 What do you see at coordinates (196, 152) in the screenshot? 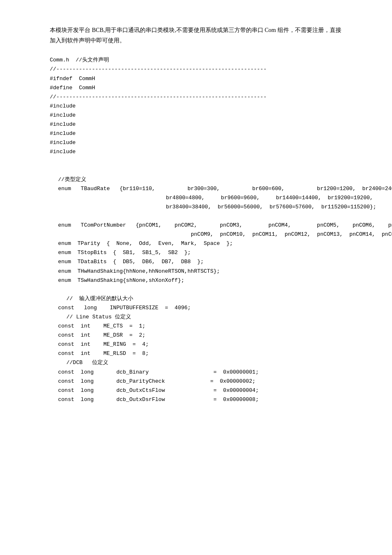
I see `include-6: #include` at bounding box center [196, 152].